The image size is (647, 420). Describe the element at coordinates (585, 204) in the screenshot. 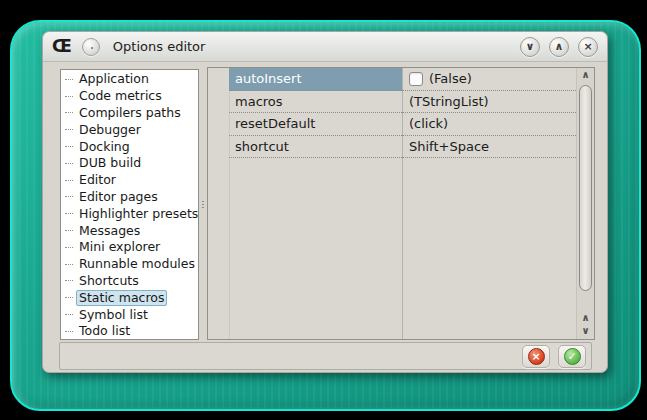

I see `scrollbar: ∧ ∧ ∨` at that location.